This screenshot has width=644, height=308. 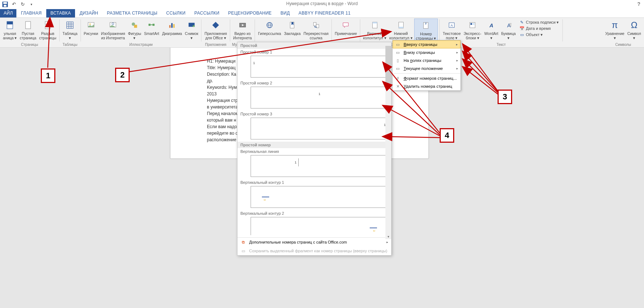 What do you see at coordinates (243, 30) in the screenshot?
I see `online-video-button: Видео из Интернета` at bounding box center [243, 30].